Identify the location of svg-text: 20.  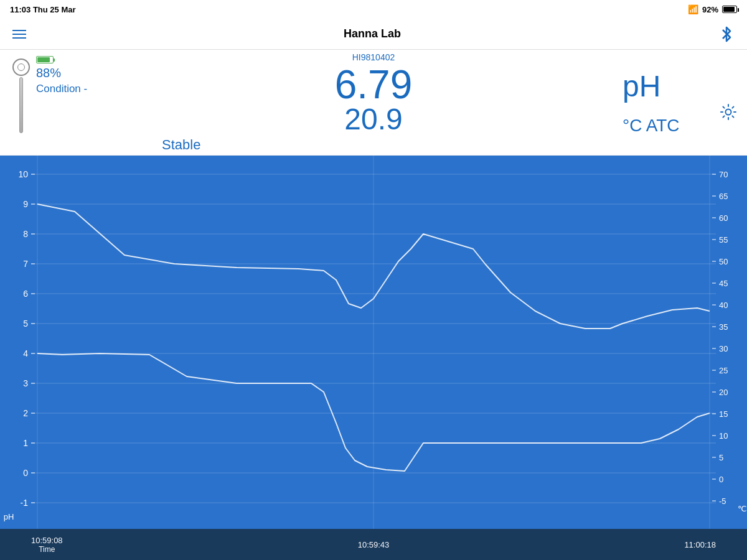
(723, 392).